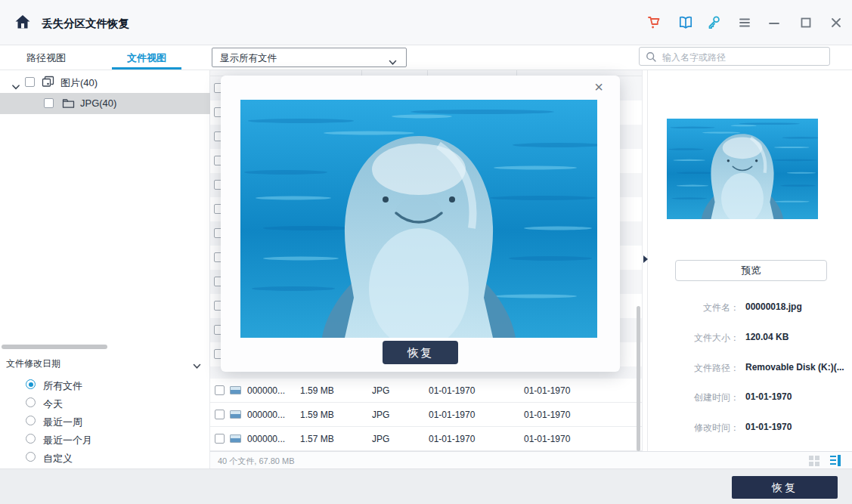  I want to click on tree-item-label: 图片(40), so click(79, 83).